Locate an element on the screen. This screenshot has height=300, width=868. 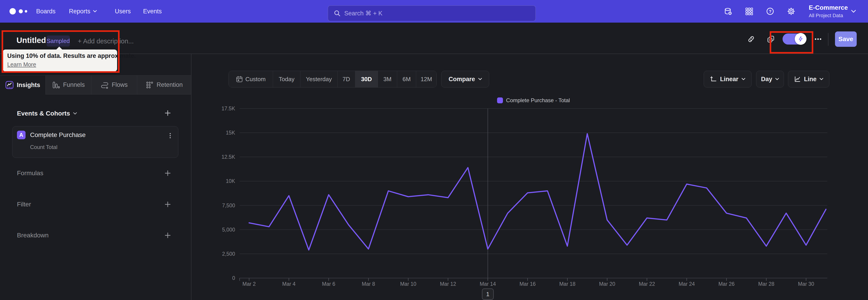
interval-label: Day is located at coordinates (767, 79).